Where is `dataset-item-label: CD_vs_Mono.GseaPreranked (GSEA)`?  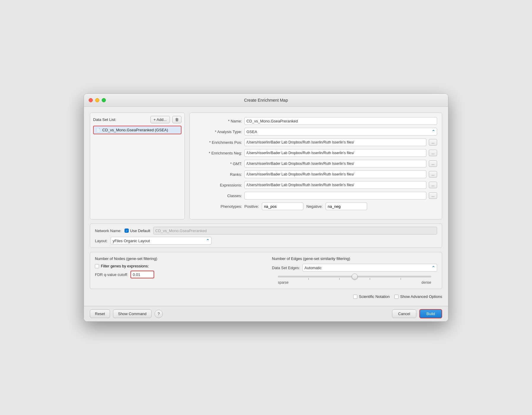
dataset-item-label: CD_vs_Mono.GseaPreranked (GSEA) is located at coordinates (135, 130).